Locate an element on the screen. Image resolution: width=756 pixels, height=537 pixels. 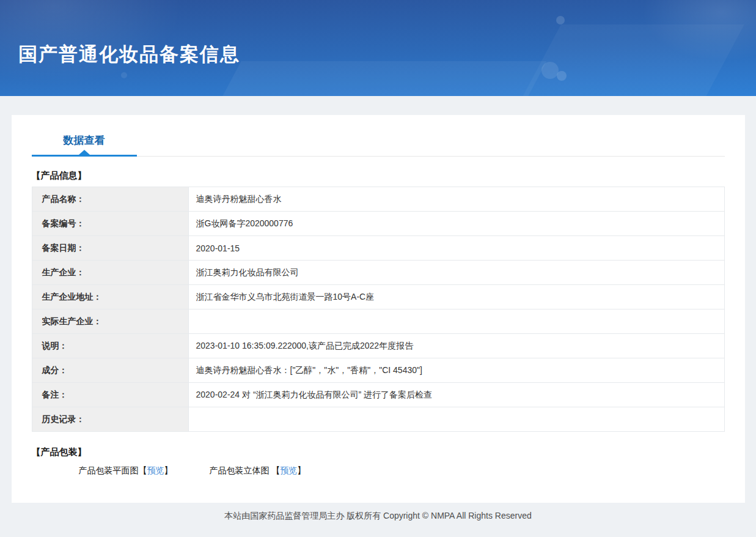
table-row: 生产企业： 浙江奥莉力化妆品有限公司 is located at coordinates (378, 273).